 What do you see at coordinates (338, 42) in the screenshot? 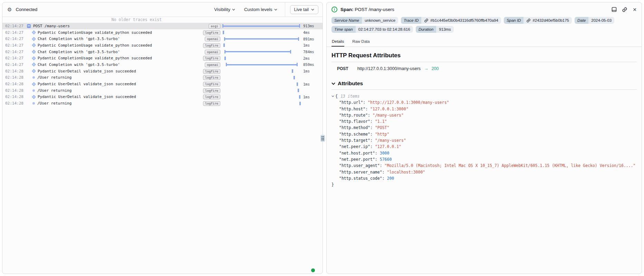
I see `tab-details: Details` at bounding box center [338, 42].